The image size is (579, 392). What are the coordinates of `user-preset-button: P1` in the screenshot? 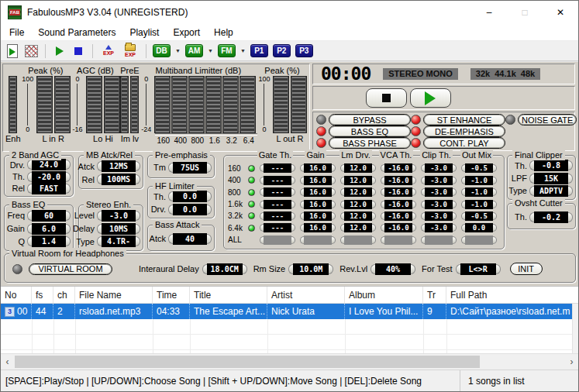 It's located at (259, 51).